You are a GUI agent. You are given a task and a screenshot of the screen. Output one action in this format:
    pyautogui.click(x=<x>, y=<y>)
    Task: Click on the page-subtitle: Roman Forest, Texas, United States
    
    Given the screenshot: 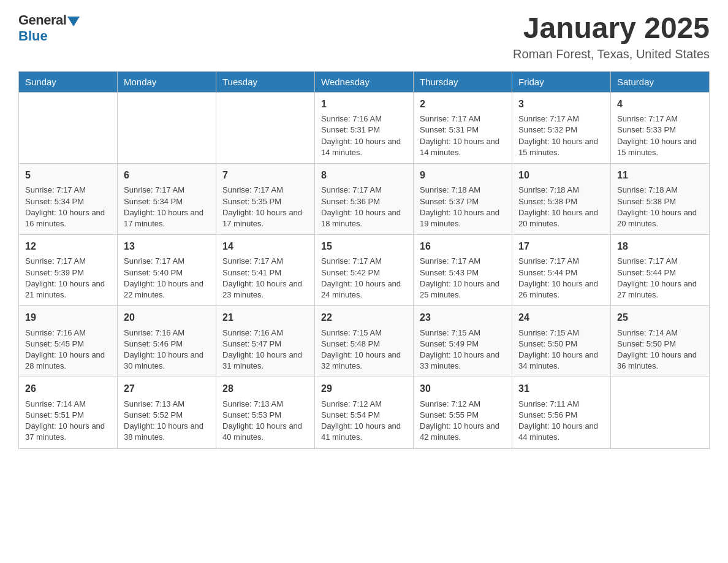 What is the action you would take?
    pyautogui.click(x=612, y=54)
    